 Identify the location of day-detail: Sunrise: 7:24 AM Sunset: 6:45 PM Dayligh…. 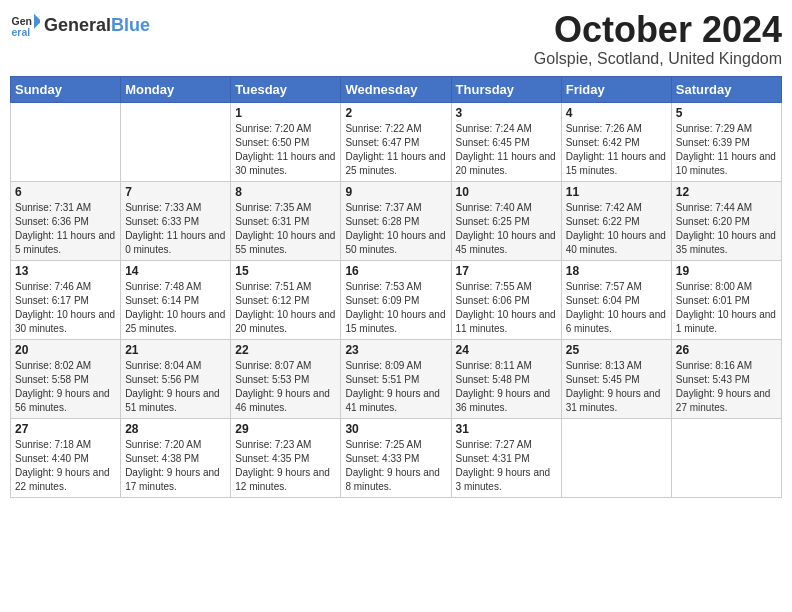
(506, 150).